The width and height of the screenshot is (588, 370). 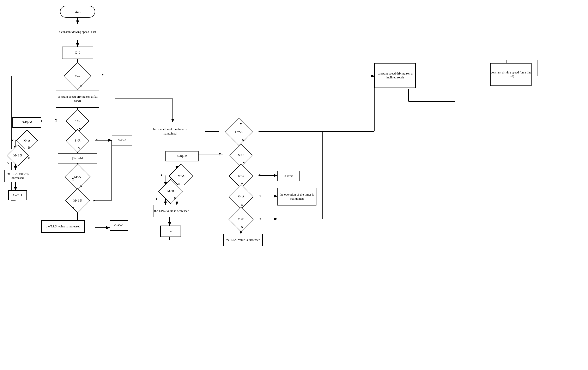 I want to click on abs-sr-m-mid-label: |S-R|=M, so click(x=182, y=156).